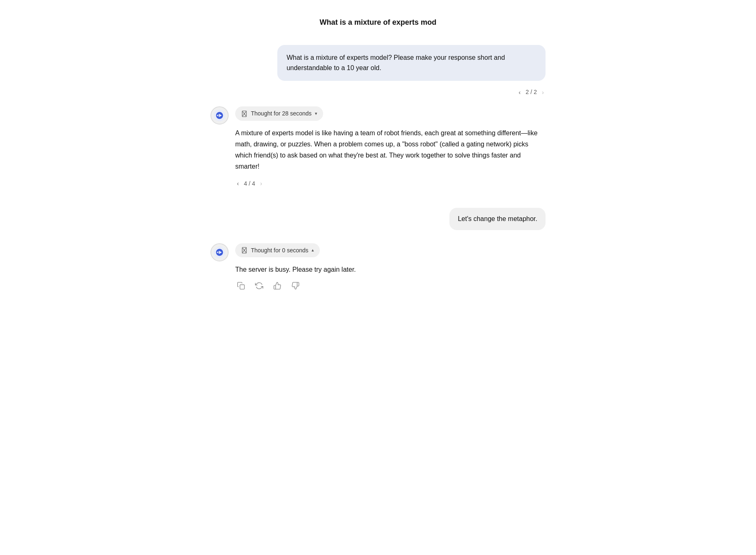 The image size is (756, 555). What do you see at coordinates (378, 268) in the screenshot?
I see `ai-response-row-2: Thought for 0 seconds ▴ The server is bu…` at bounding box center [378, 268].